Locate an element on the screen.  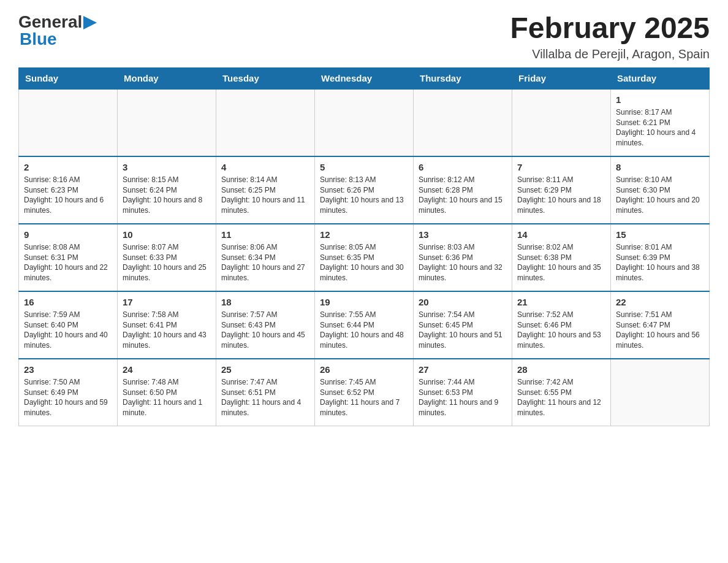
day-info: Sunset: 6:25 PM is located at coordinates (265, 190).